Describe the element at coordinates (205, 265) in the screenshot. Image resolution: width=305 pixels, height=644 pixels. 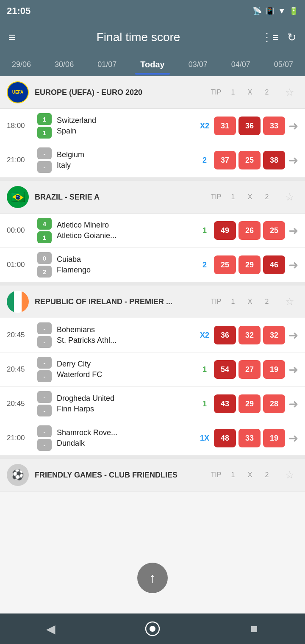
I see `match-tip: 2` at that location.